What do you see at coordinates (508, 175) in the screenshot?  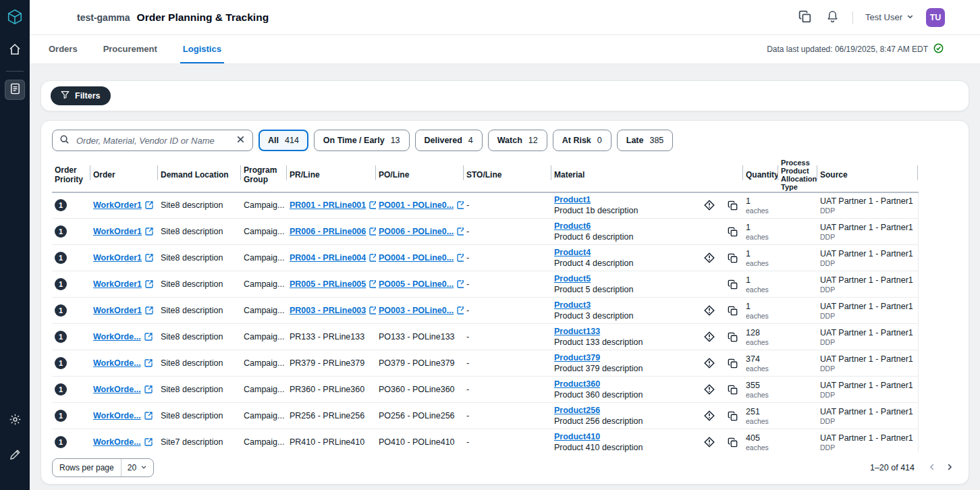 I see `column-header-sto-line: STO/Line` at bounding box center [508, 175].